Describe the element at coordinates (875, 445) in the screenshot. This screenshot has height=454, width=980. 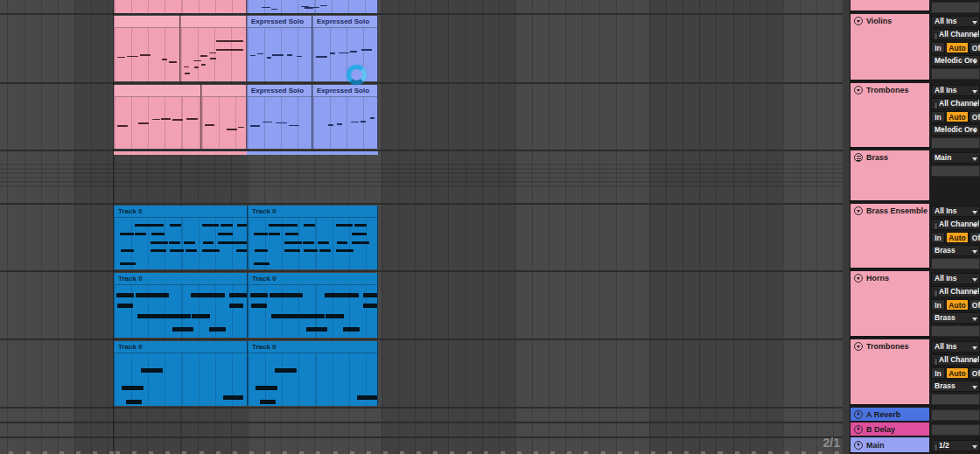
I see `track-name-label: Main` at that location.